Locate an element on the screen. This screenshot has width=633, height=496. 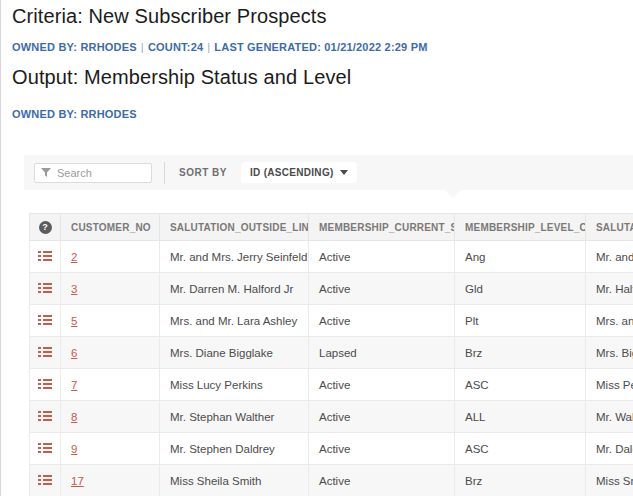
table-row: 5 Mrs. and Mr. Lara Ashley Active Plt Mr… is located at coordinates (332, 321).